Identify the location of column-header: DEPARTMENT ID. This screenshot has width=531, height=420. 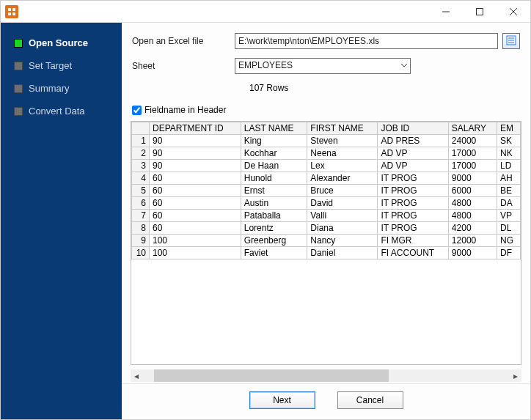
(195, 129).